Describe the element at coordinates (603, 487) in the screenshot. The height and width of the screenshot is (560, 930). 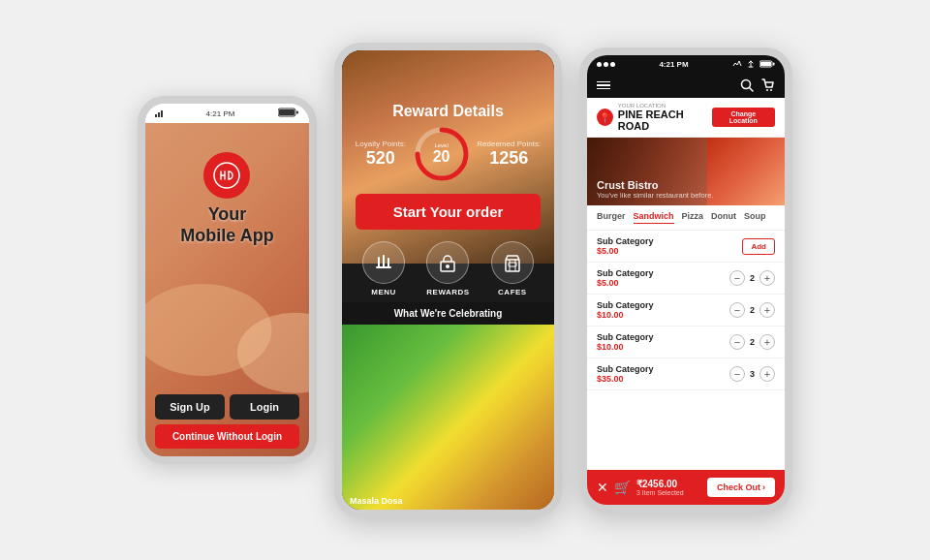
I see `close-button: ✕` at that location.